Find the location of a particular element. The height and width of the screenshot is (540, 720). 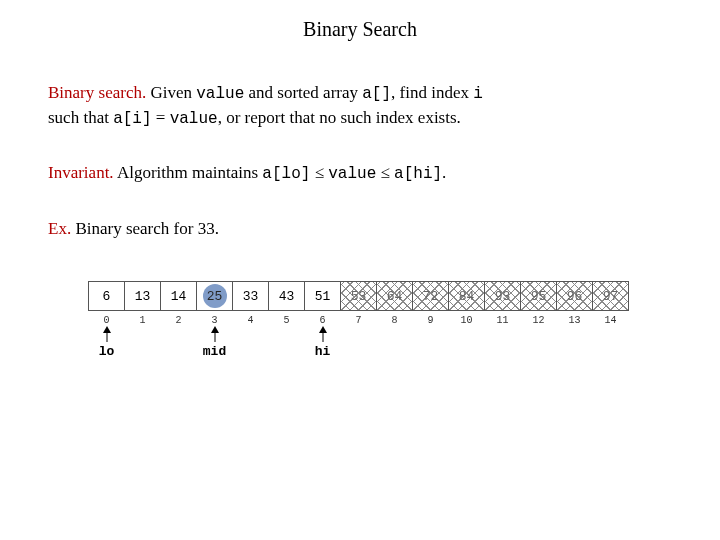

text: , find index is located at coordinates (432, 92).